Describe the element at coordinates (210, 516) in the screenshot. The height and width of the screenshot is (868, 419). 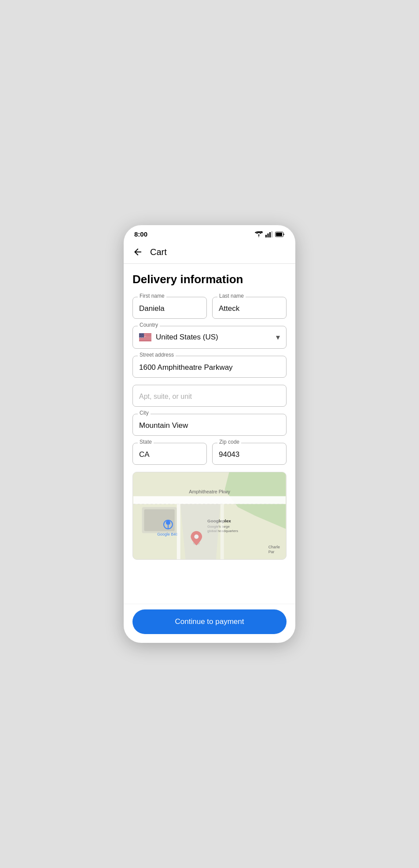
I see `map-container: Amphitheatre Pkwy Google B40 Googleplex …` at that location.